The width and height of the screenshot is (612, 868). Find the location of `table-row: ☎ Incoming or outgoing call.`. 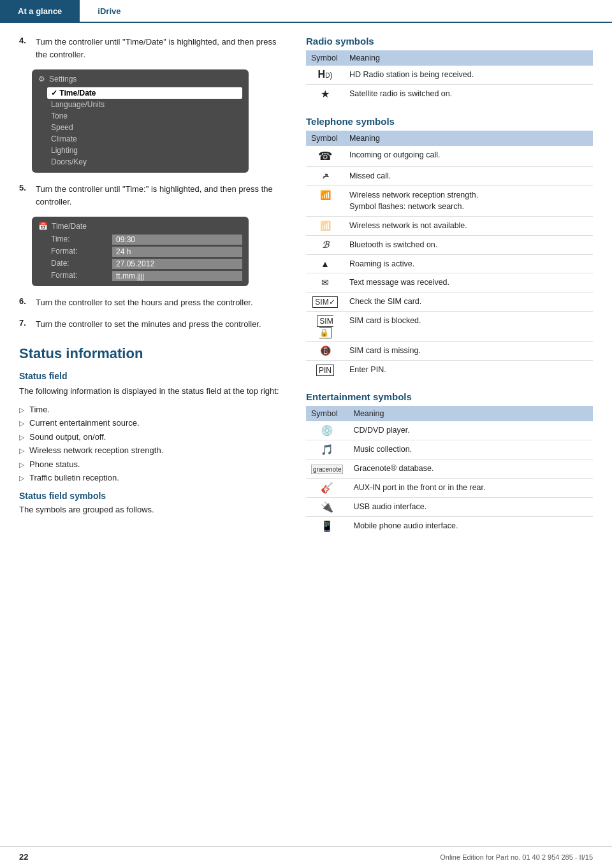

table-row: ☎ Incoming or outgoing call. is located at coordinates (449, 157).